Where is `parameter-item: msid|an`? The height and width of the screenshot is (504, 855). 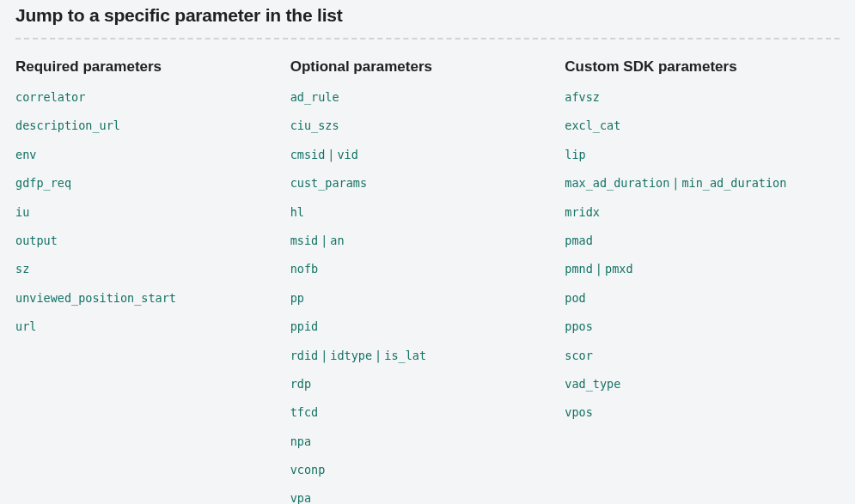 parameter-item: msid|an is located at coordinates (428, 240).